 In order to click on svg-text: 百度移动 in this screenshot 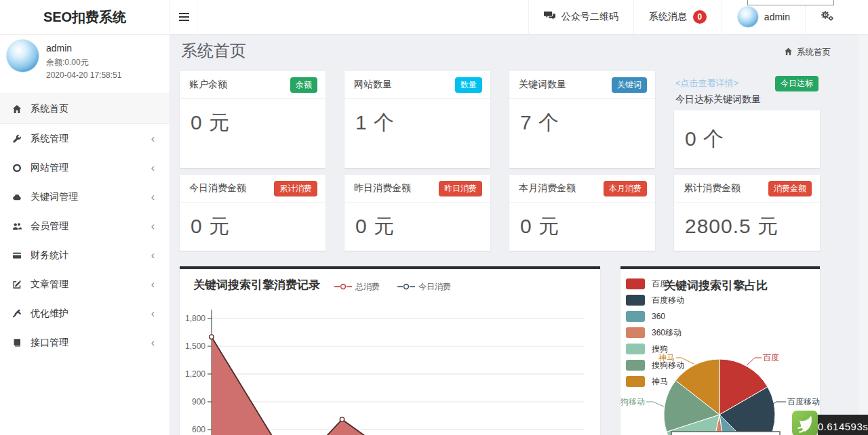, I will do `click(804, 402)`.